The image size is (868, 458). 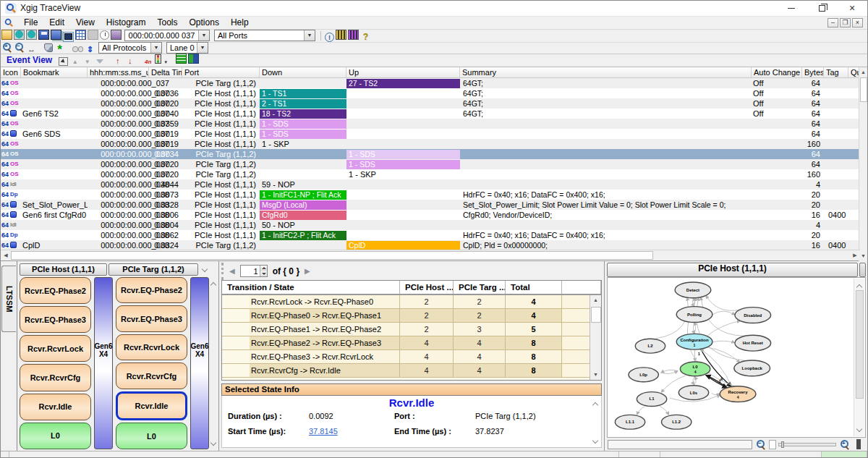 I want to click on transition-row: Rcvr.EQ-Phase0 -> Rcvr.EQ-Phase1224, so click(x=406, y=315).